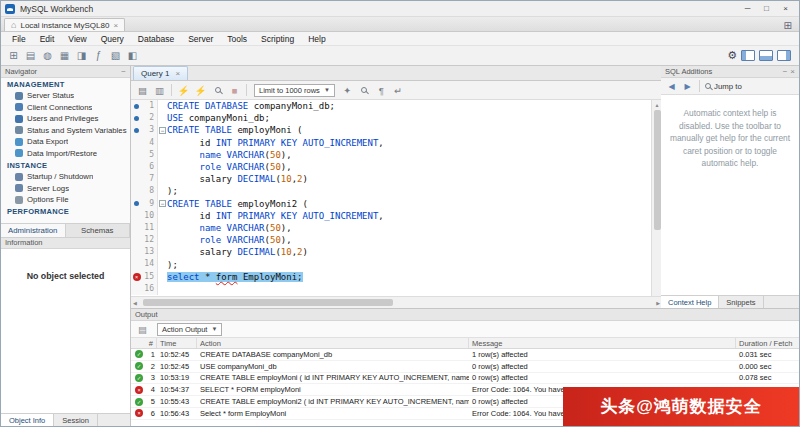 This screenshot has height=427, width=800. What do you see at coordinates (391, 143) in the screenshot?
I see `code-line-4: 4 id INT PRIMARY KEY AUTO_INCREMENT,` at bounding box center [391, 143].